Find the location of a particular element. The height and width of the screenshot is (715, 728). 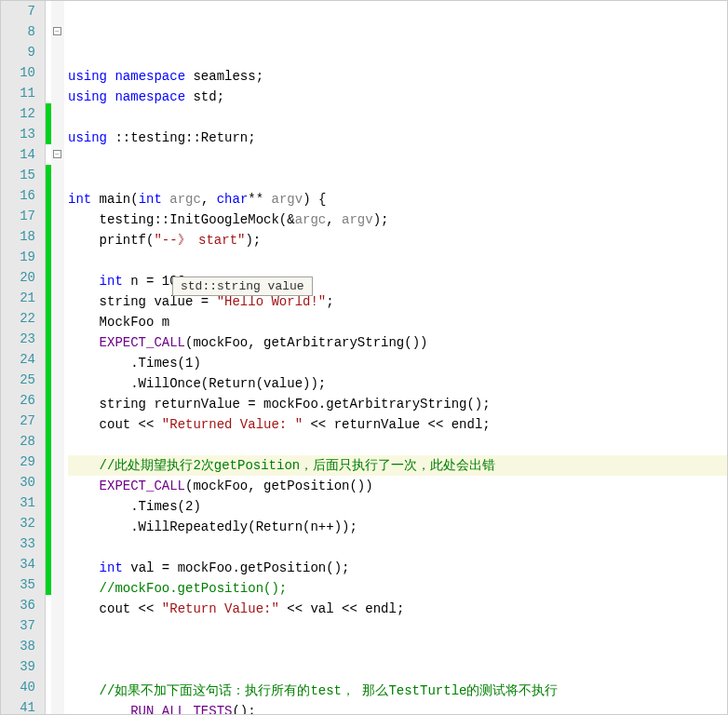

line-number: 20 is located at coordinates (22, 277).